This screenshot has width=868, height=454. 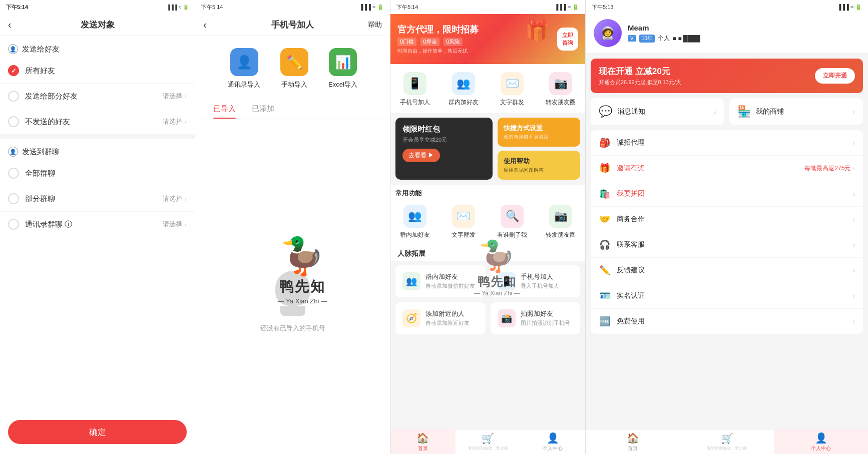 I want to click on p4-home-label: 首页, so click(x=633, y=448).